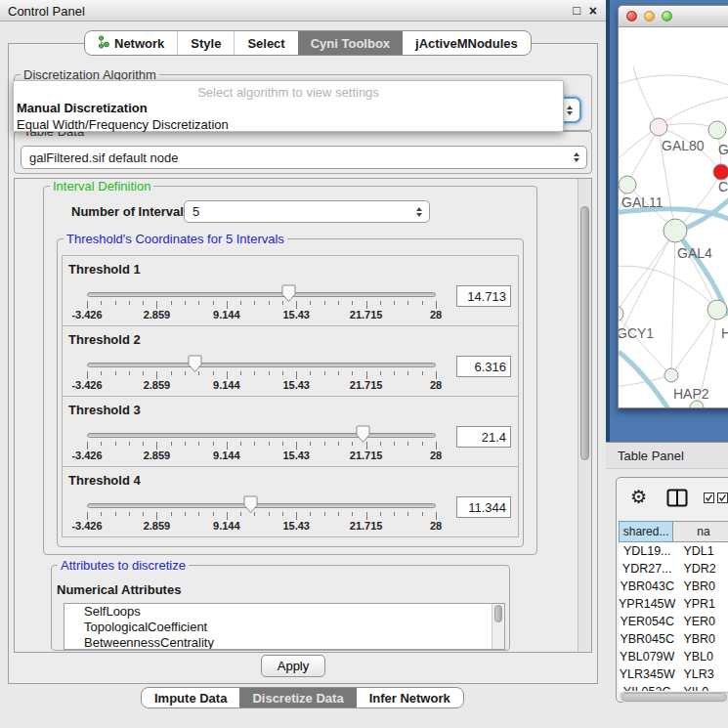 This screenshot has width=728, height=728. I want to click on network-node-ga, so click(717, 130).